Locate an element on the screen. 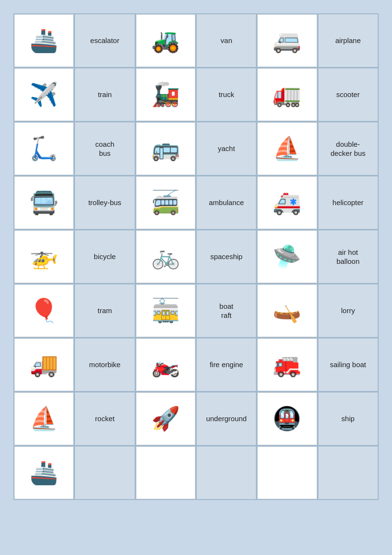  empty1 is located at coordinates (166, 473).